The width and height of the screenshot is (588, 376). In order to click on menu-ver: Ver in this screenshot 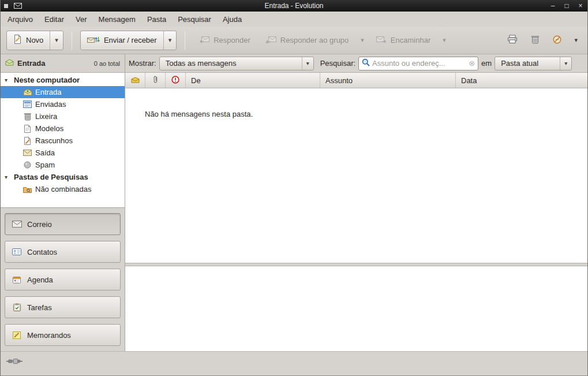, I will do `click(81, 19)`.